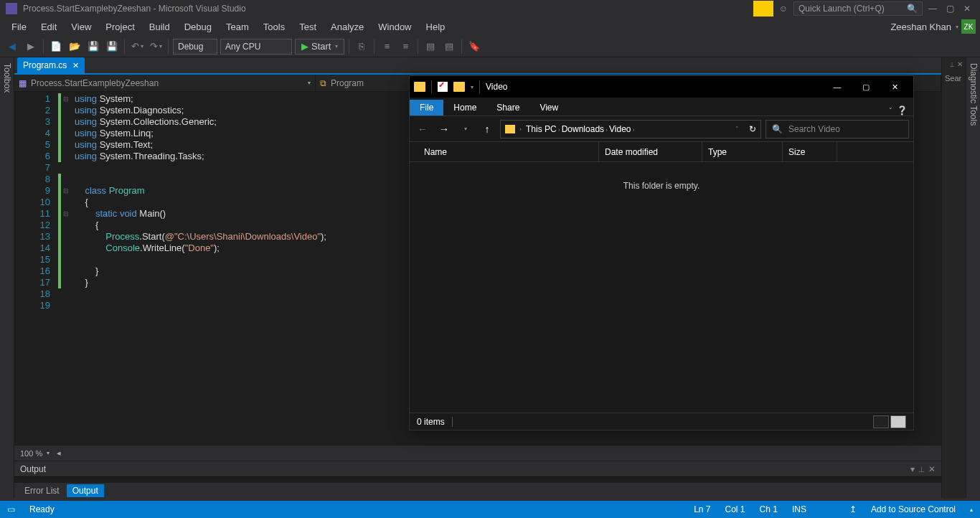 This screenshot has width=980, height=518. What do you see at coordinates (423, 129) in the screenshot?
I see `nav-back-button: ←` at bounding box center [423, 129].